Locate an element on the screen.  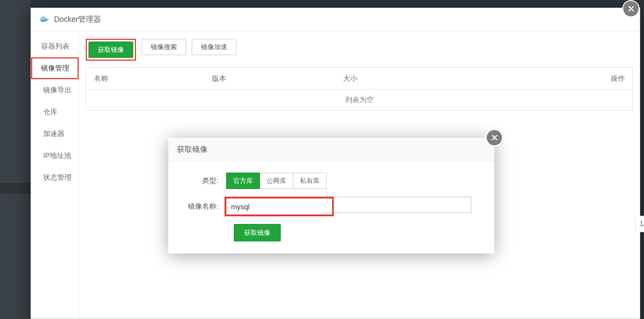
dialog-header: 获取镜像 is located at coordinates (331, 150).